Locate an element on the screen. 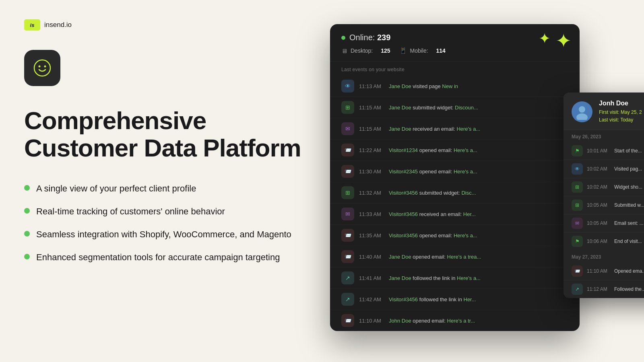 This screenshot has height=362, width=644. detail-sections: May 26, 2023⚑10:01 AMStart of the...👁10:… is located at coordinates (604, 214).